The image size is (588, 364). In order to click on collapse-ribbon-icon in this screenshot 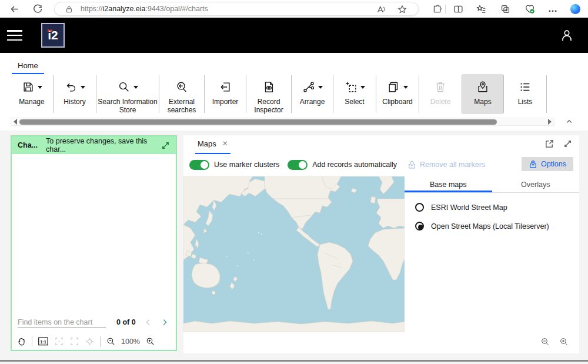, I will do `click(569, 122)`.